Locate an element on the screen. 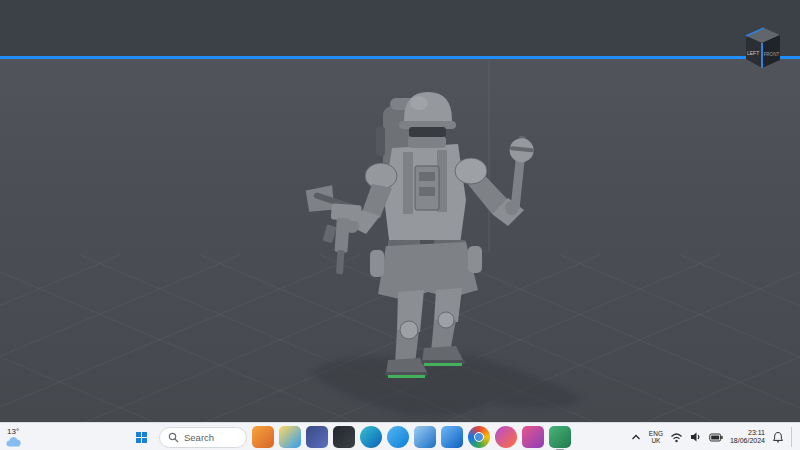 The width and height of the screenshot is (800, 450). taskbar-app-outlook is located at coordinates (425, 437).